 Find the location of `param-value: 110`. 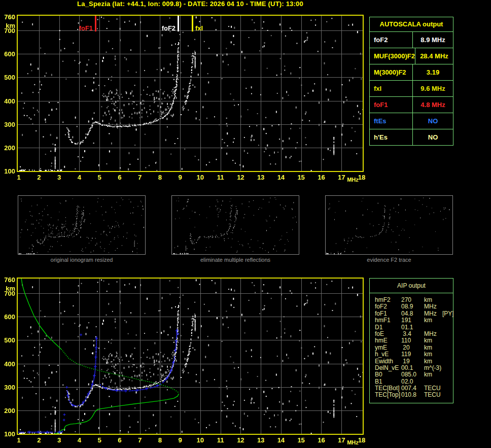

param-value: 110 is located at coordinates (413, 341).